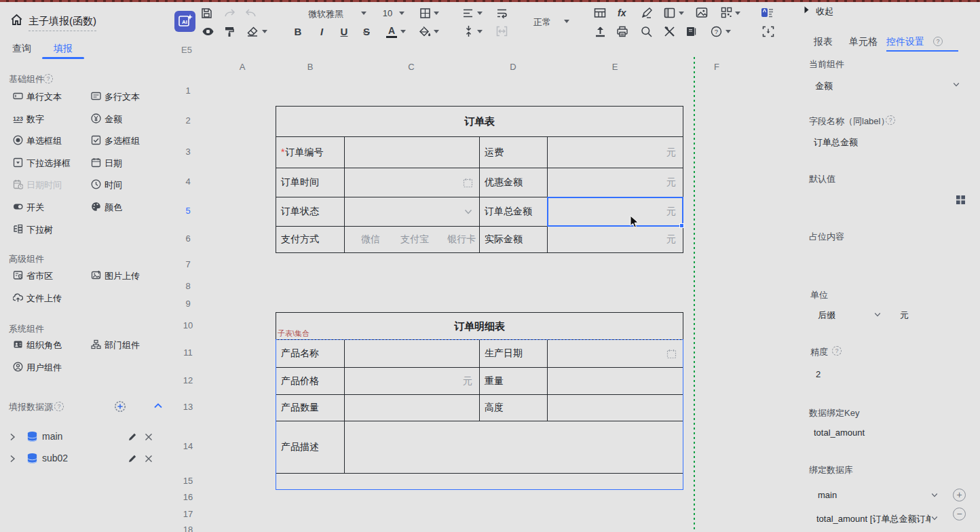 The width and height of the screenshot is (980, 532). Describe the element at coordinates (863, 42) in the screenshot. I see `panel-tab-cell: 单元格` at that location.